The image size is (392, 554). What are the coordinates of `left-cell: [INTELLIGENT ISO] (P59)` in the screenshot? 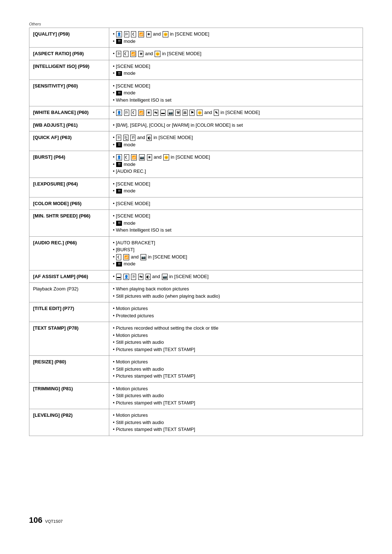 It's located at (69, 70).